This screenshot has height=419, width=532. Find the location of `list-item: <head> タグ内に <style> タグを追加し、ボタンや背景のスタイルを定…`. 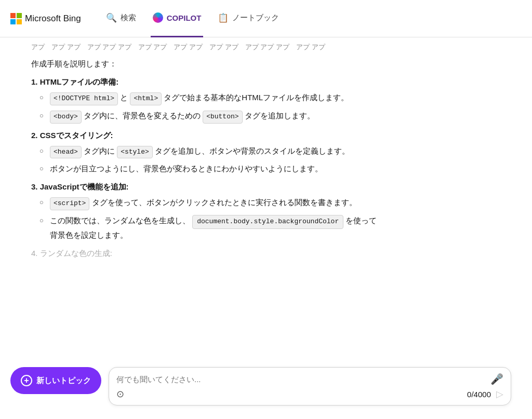

list-item: <head> タグ内に <style> タグを追加し、ボタンや背景のスタイルを定… is located at coordinates (270, 152).